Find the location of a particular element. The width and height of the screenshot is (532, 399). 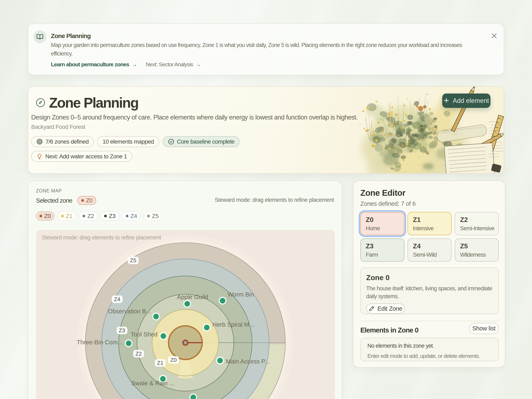

svg-text: Main Access P... is located at coordinates (248, 361).